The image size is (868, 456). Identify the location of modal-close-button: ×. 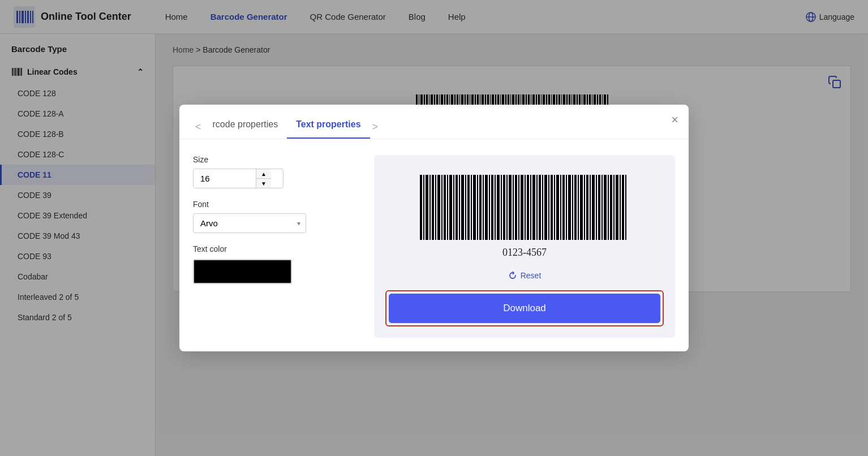
(674, 120).